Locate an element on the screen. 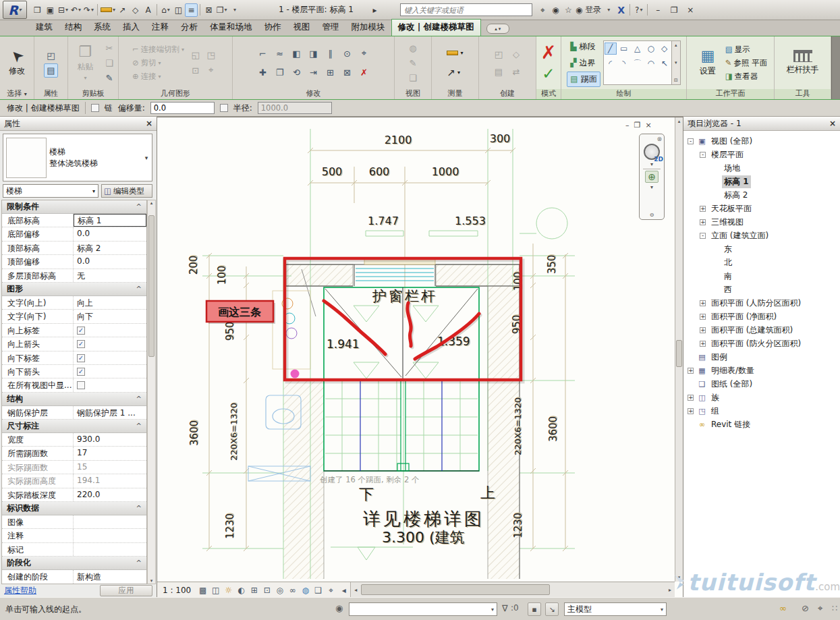 This screenshot has height=620, width=840. offset-button: ≈ is located at coordinates (279, 54).